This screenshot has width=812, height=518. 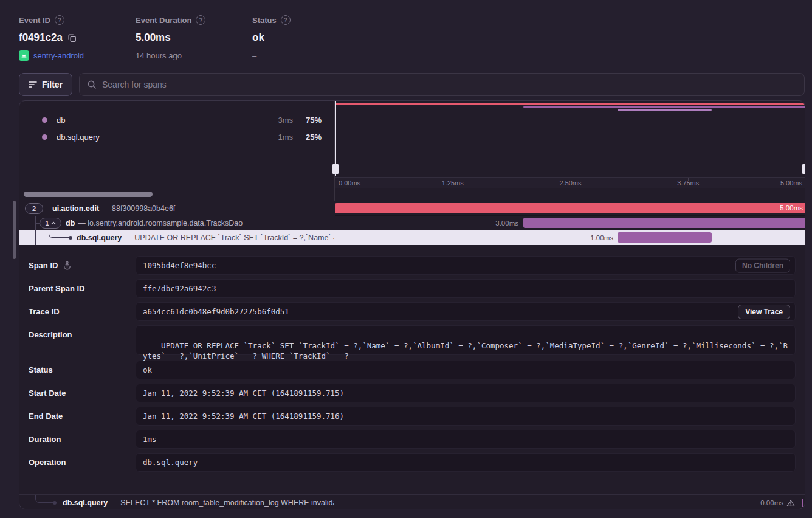 I want to click on status-label: Status, so click(x=264, y=21).